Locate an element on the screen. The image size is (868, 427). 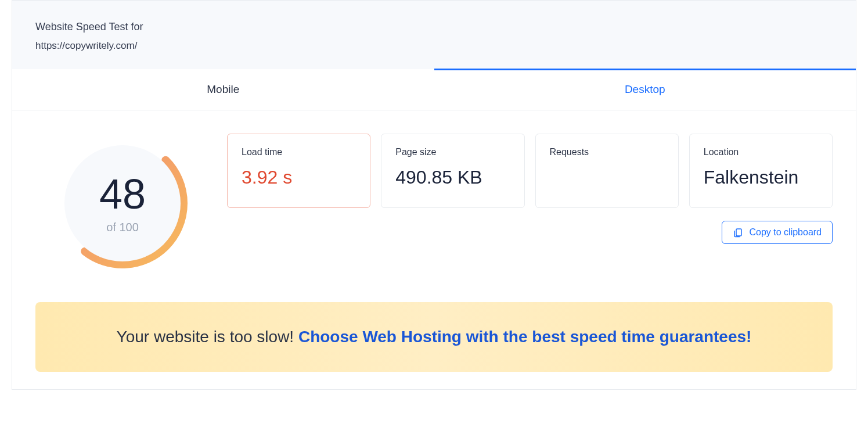
header-url: https://copywritely.com/ is located at coordinates (434, 46).